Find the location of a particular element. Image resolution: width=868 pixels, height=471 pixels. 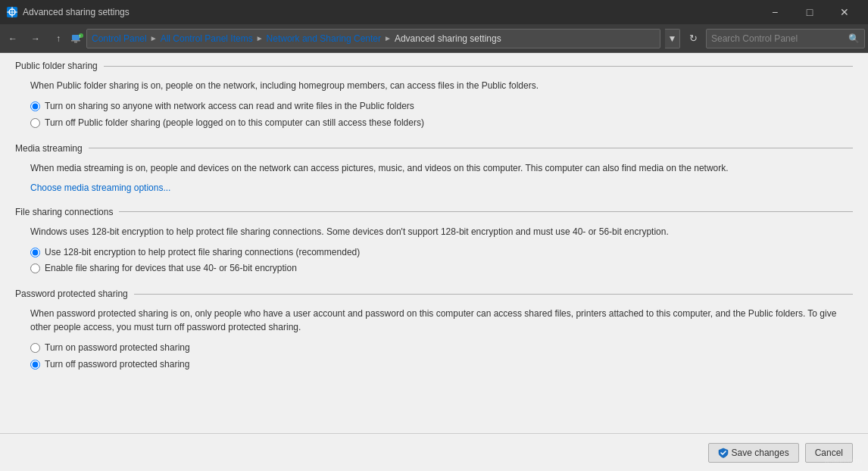

close-button: ✕ is located at coordinates (845, 12).